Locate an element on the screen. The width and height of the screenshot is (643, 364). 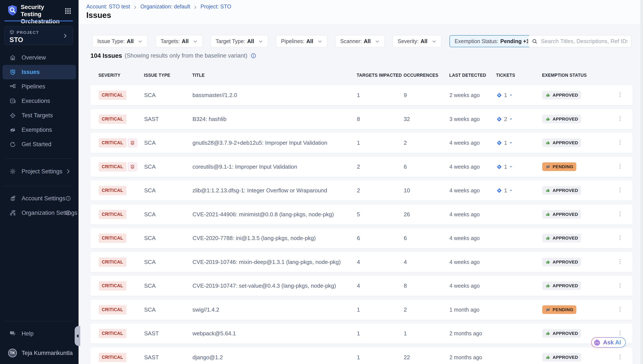
table-row: CRITICALSCACVE-2019-10746: mixin-deep@1.… is located at coordinates (361, 262).